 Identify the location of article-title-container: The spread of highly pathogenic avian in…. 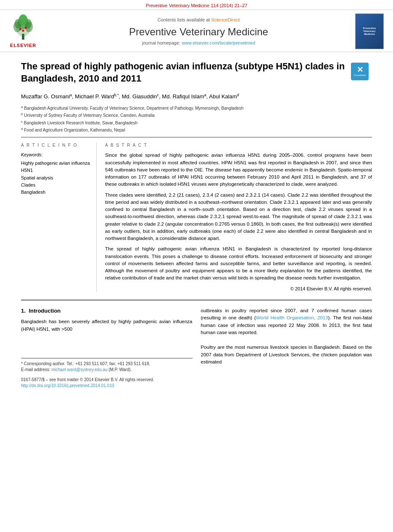
(184, 72).